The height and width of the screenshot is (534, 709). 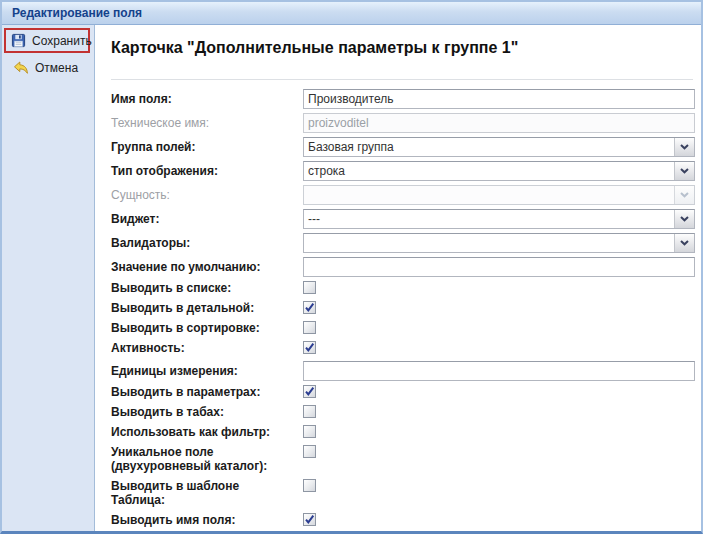 What do you see at coordinates (207, 147) in the screenshot?
I see `field-label: Группа полей:` at bounding box center [207, 147].